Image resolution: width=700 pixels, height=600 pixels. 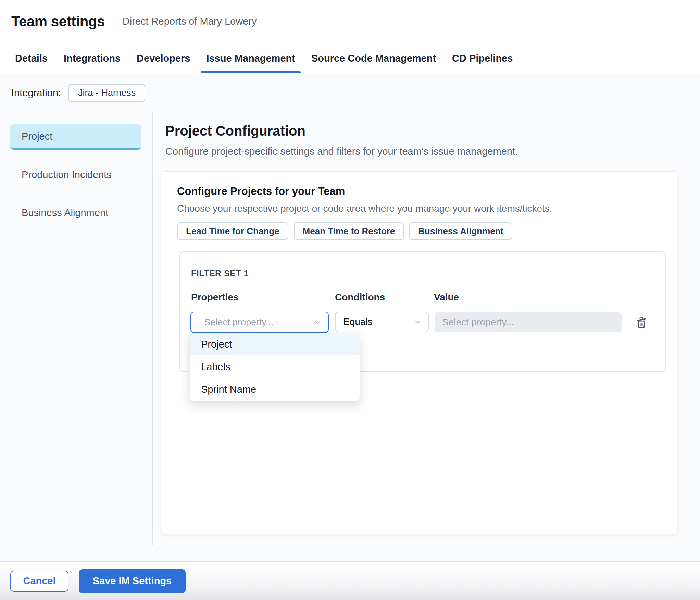 What do you see at coordinates (423, 312) in the screenshot?
I see `filter-set-card: FILTER SET 1 Properties Conditions Value…` at bounding box center [423, 312].